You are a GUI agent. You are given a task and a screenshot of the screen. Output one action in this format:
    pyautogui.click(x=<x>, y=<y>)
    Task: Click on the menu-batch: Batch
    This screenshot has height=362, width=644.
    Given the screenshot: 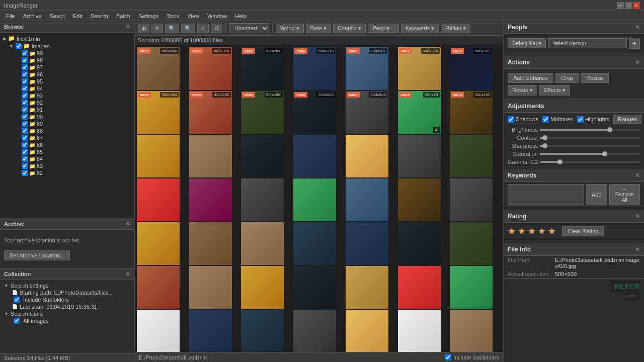 What is the action you would take?
    pyautogui.click(x=123, y=16)
    